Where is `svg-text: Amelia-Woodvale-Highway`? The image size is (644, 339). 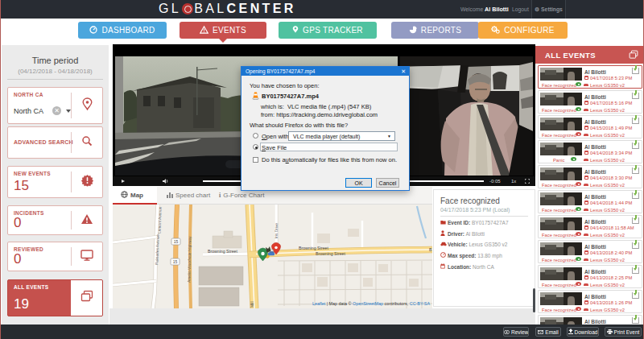 svg-text: Amelia-Woodvale-Highway is located at coordinates (189, 259).